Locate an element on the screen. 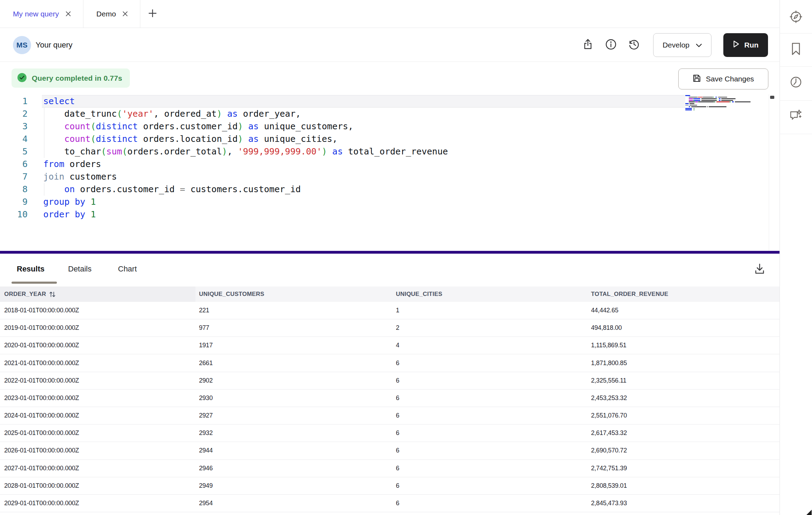  explore-button is located at coordinates (796, 17).